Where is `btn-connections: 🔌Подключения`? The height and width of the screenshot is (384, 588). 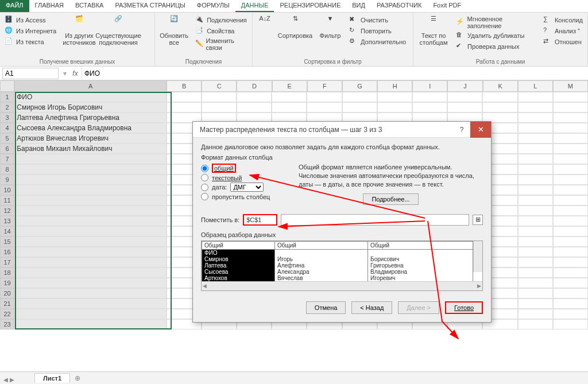 btn-connections: 🔌Подключения is located at coordinates (222, 20).